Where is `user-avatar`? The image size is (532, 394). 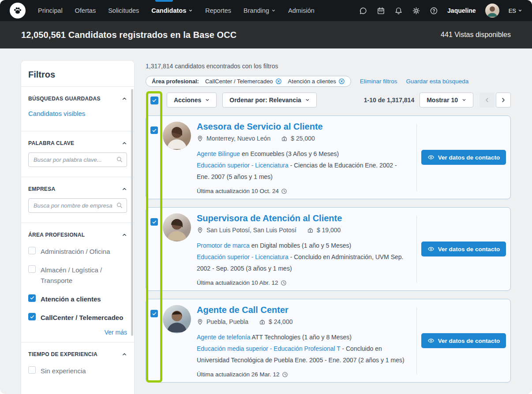
user-avatar is located at coordinates (492, 11).